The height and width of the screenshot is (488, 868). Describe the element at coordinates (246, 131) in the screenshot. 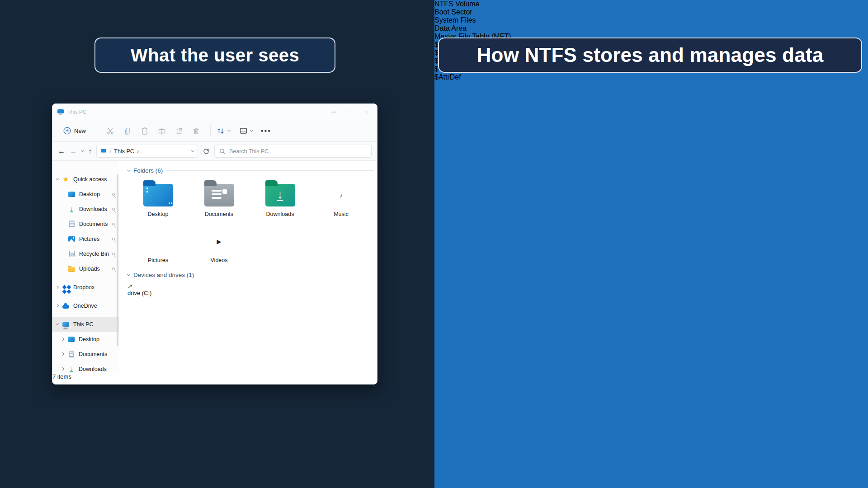

I see `view-button` at that location.